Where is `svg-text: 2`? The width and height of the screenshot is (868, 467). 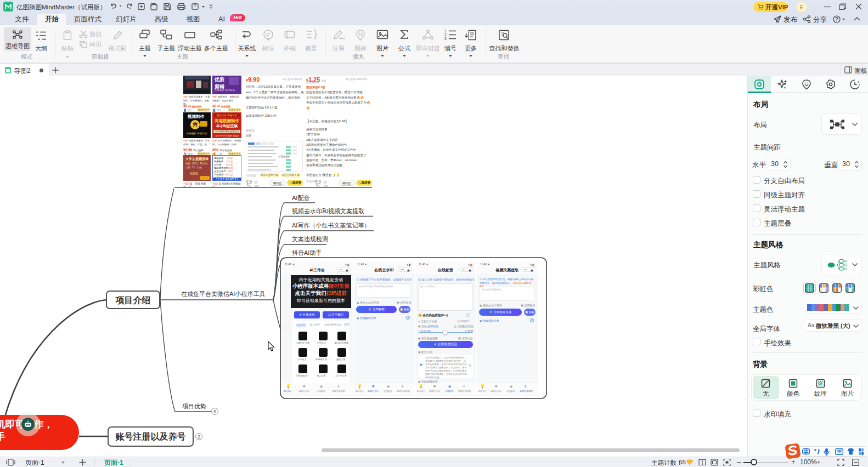
svg-text: 2 is located at coordinates (446, 35).